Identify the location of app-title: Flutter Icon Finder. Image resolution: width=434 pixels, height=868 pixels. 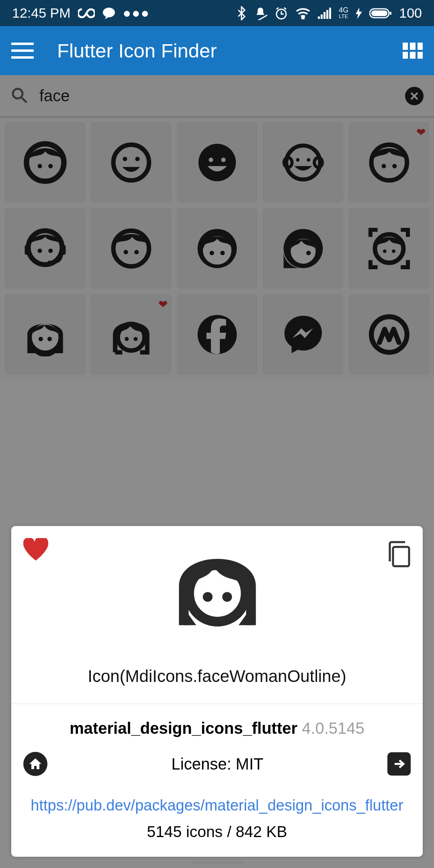
(137, 51).